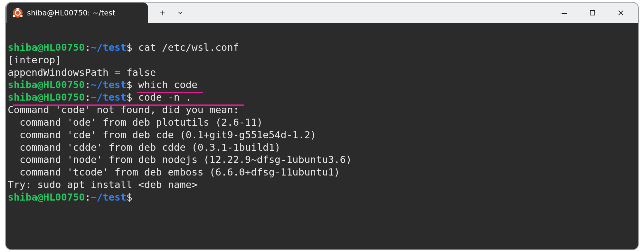 Image resolution: width=644 pixels, height=252 pixels. Describe the element at coordinates (168, 13) in the screenshot. I see `tab-actions` at that location.